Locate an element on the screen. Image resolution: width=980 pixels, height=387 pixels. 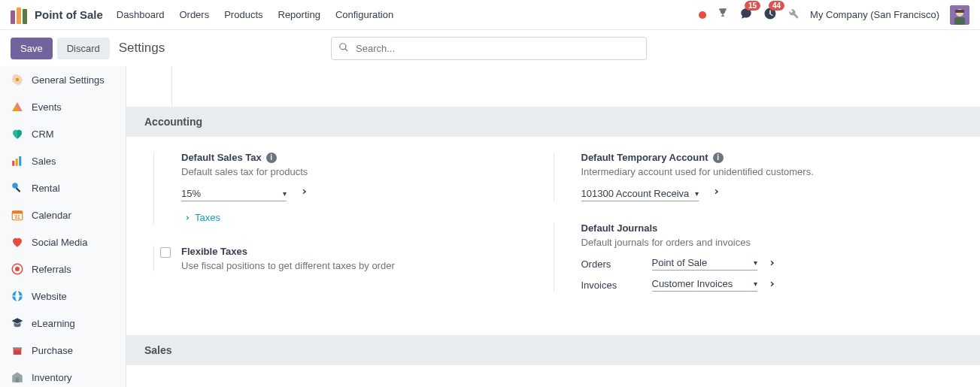
menu-dashboard: Dashboard is located at coordinates (141, 15).